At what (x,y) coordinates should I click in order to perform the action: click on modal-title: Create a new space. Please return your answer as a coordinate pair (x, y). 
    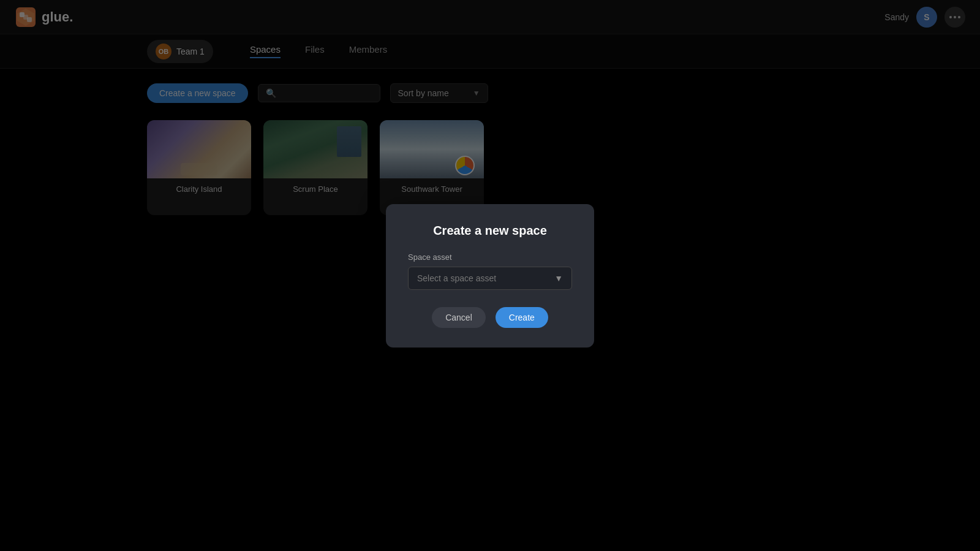
    Looking at the image, I should click on (490, 230).